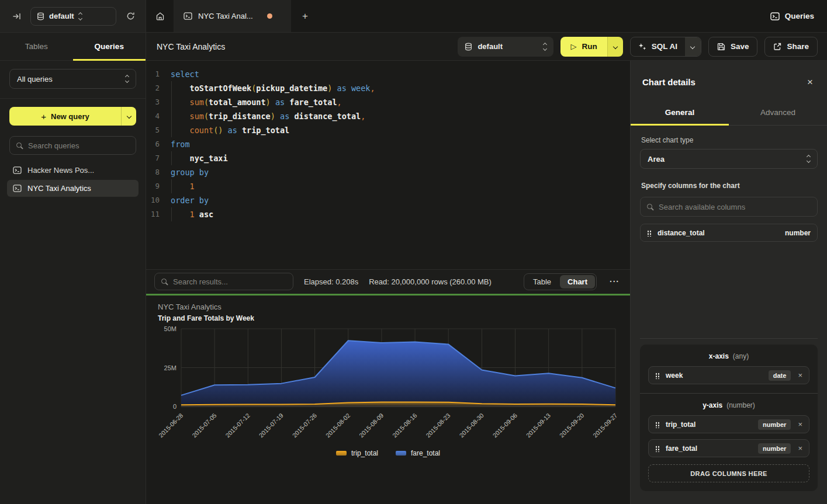 The image size is (827, 504). I want to click on query-label: Hacker News Pos..., so click(61, 171).